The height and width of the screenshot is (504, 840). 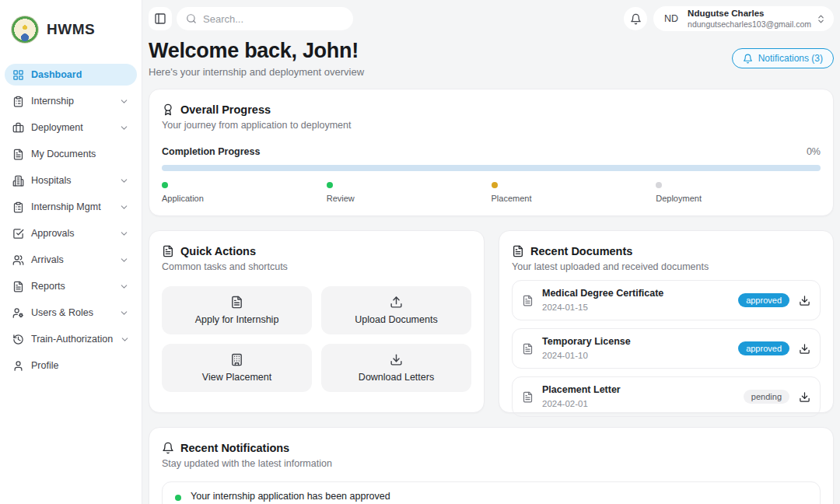 What do you see at coordinates (71, 260) in the screenshot?
I see `sidebar-item-arrivals: Arrivals` at bounding box center [71, 260].